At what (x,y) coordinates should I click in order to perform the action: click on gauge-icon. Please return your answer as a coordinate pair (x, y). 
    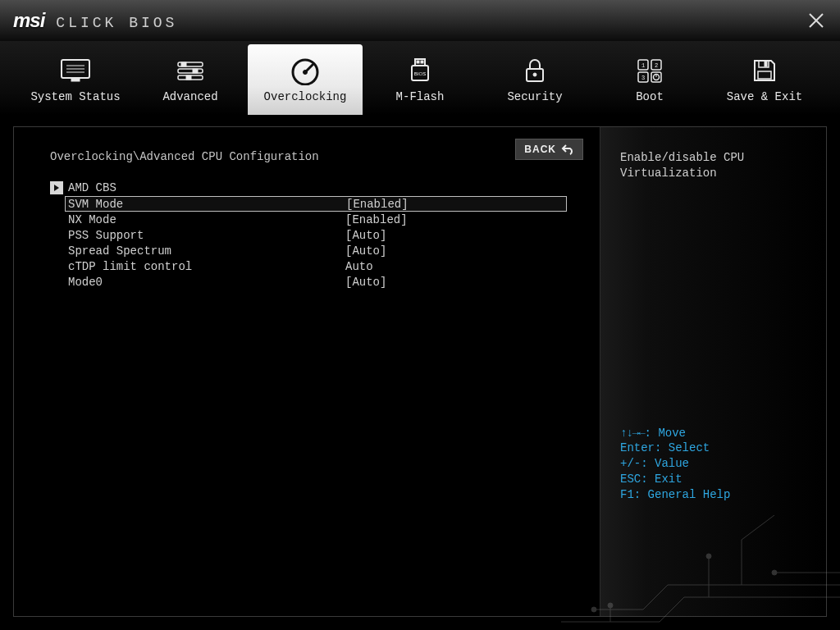
    Looking at the image, I should click on (305, 71).